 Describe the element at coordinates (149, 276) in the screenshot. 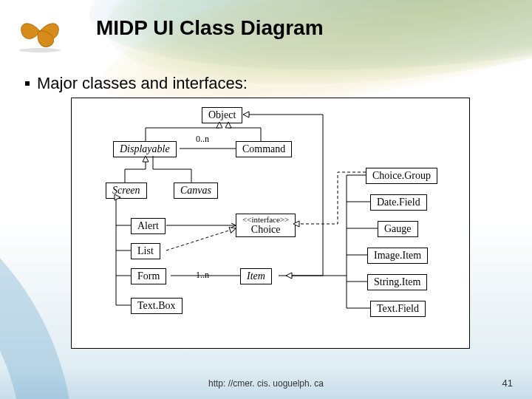

I see `class-form: Form` at that location.